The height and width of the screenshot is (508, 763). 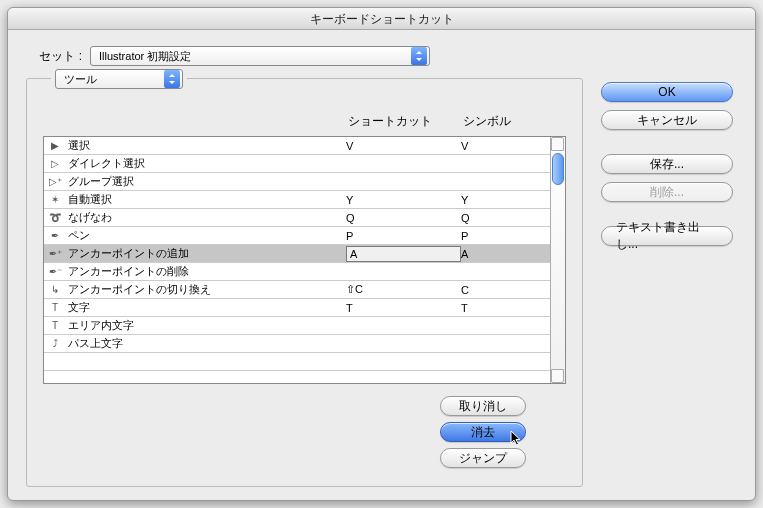 I want to click on shortcut-cell: A, so click(x=404, y=254).